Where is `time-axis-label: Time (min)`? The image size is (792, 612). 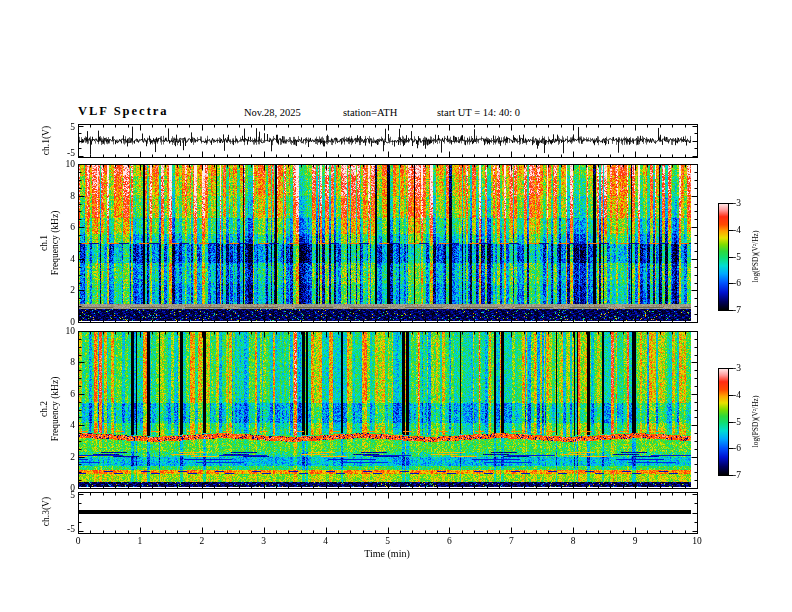
time-axis-label: Time (min) is located at coordinates (386, 554).